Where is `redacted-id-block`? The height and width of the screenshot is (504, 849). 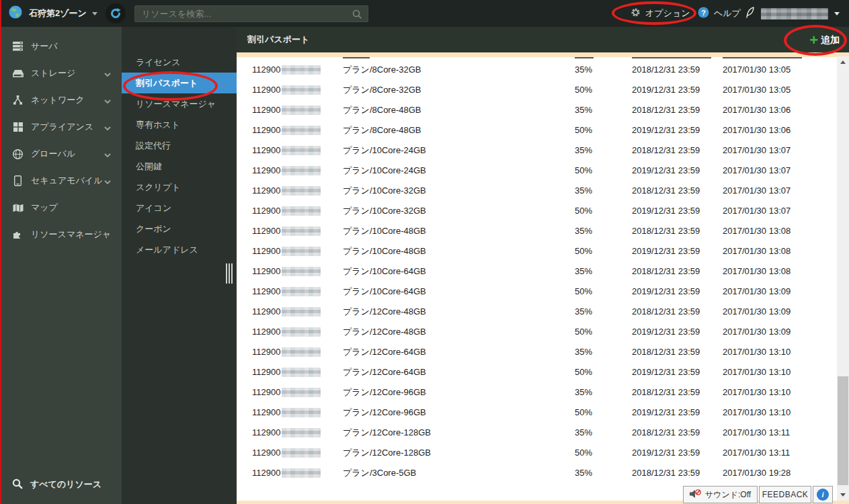
redacted-id-block is located at coordinates (301, 332).